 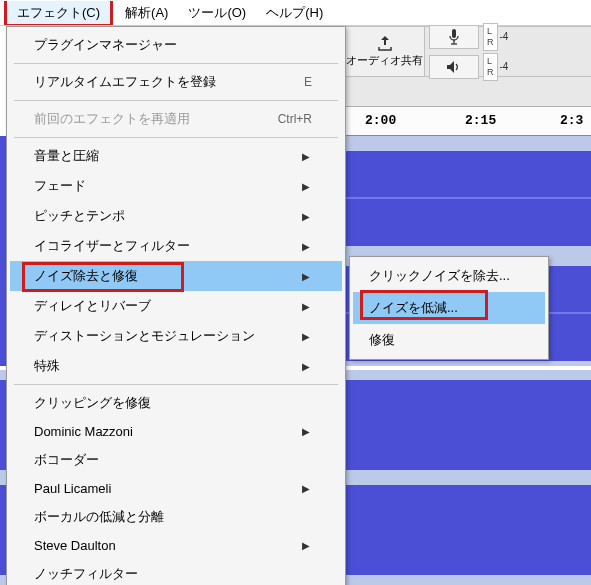 I want to click on menu-plugin-manager: プラグインマネージャー, so click(x=176, y=45).